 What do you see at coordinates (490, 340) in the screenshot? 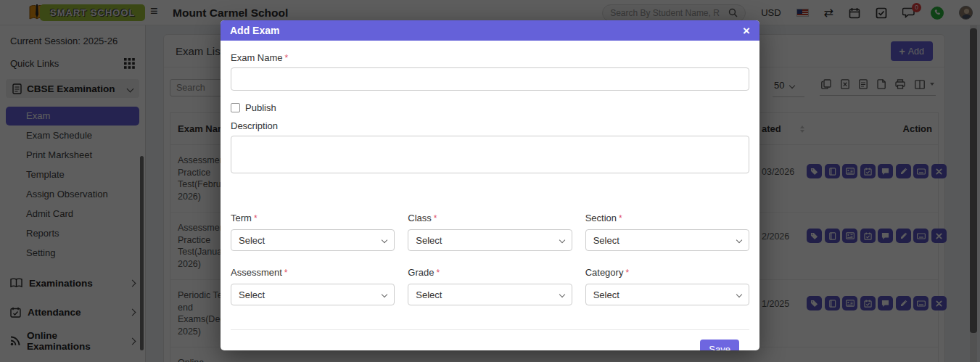
I see `modal-footer: Save` at bounding box center [490, 340].